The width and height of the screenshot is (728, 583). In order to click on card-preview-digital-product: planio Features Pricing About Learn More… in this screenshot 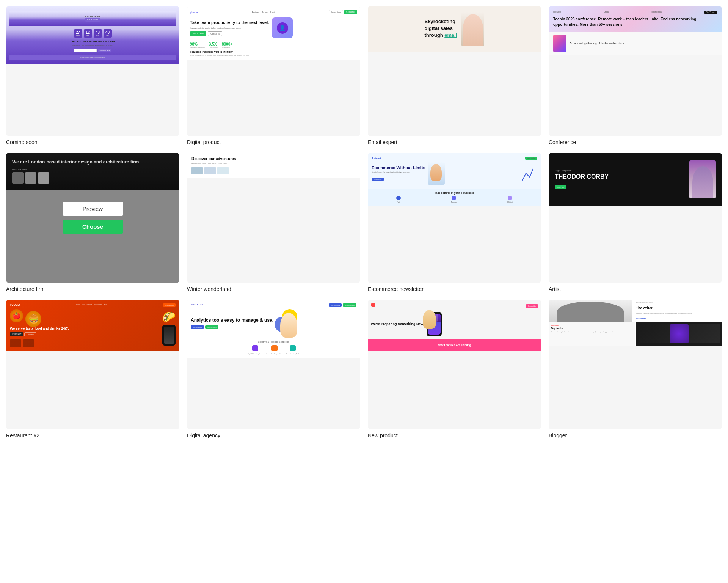, I will do `click(274, 71)`.